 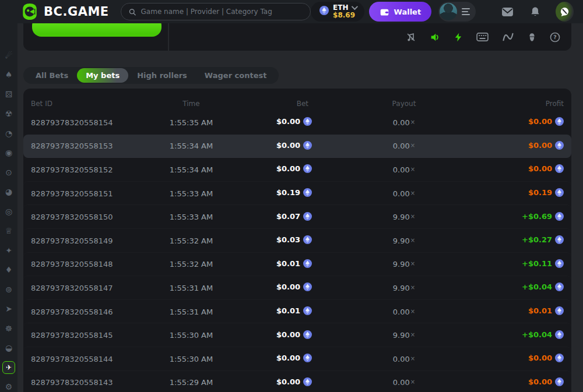 What do you see at coordinates (435, 37) in the screenshot?
I see `sound-icon` at bounding box center [435, 37].